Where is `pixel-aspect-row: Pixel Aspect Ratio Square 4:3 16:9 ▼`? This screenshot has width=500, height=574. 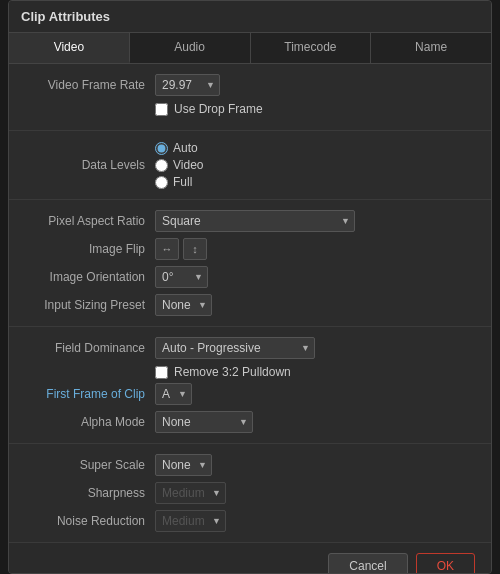
pixel-aspect-row: Pixel Aspect Ratio Square 4:3 16:9 ▼ is located at coordinates (250, 221).